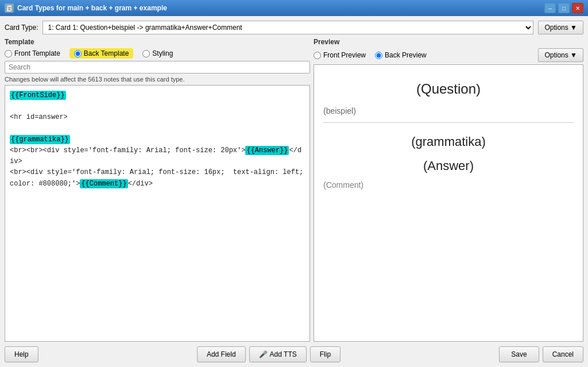 This screenshot has width=588, height=367. Describe the element at coordinates (340, 55) in the screenshot. I see `front-preview-radio-label: Front Preview` at that location.